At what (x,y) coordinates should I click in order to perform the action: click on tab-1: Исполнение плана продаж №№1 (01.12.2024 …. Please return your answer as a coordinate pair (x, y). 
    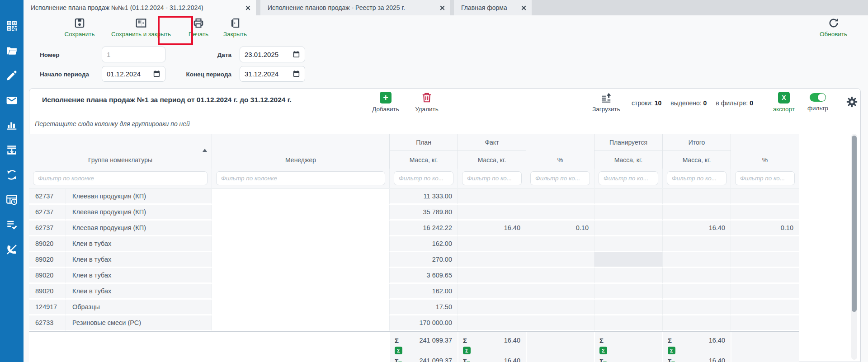
    Looking at the image, I should click on (140, 8).